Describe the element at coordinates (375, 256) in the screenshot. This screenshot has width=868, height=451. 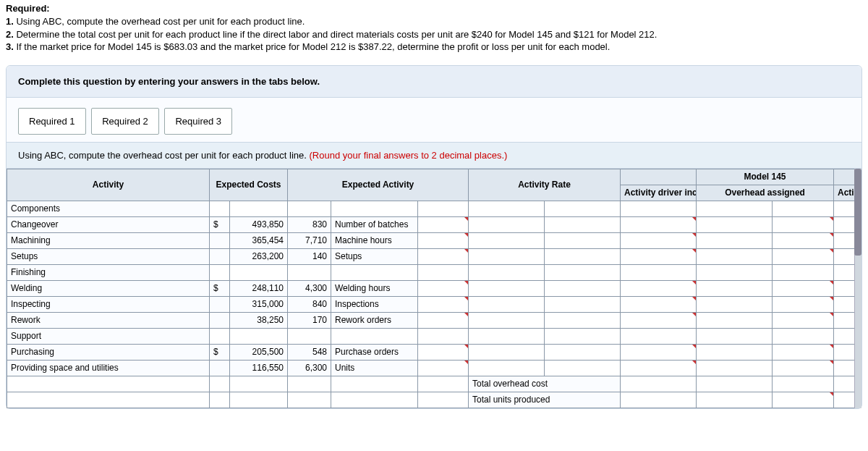
I see `expected-unit: Setups` at that location.